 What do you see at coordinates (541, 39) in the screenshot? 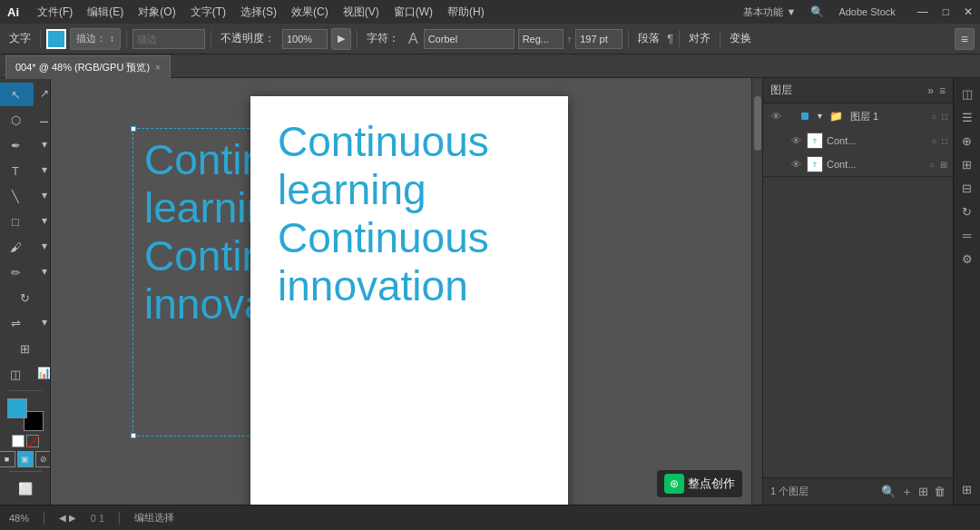
I see `font-style-input` at bounding box center [541, 39].